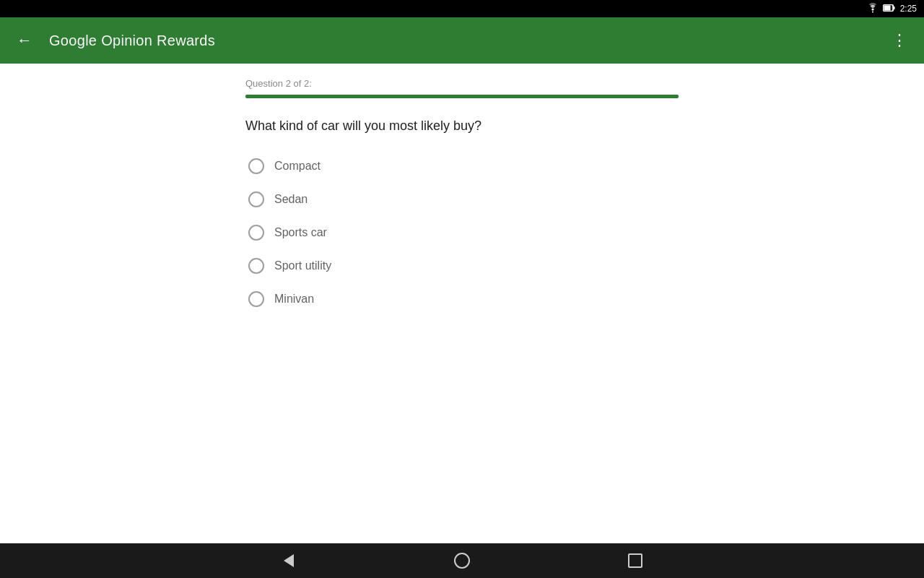  Describe the element at coordinates (635, 561) in the screenshot. I see `nav-recents-button` at that location.